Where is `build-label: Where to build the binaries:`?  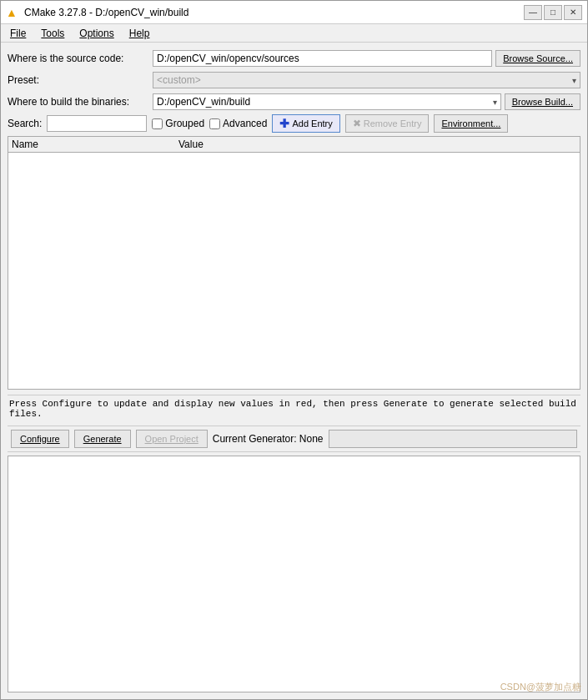 build-label: Where to build the binaries: is located at coordinates (78, 102).